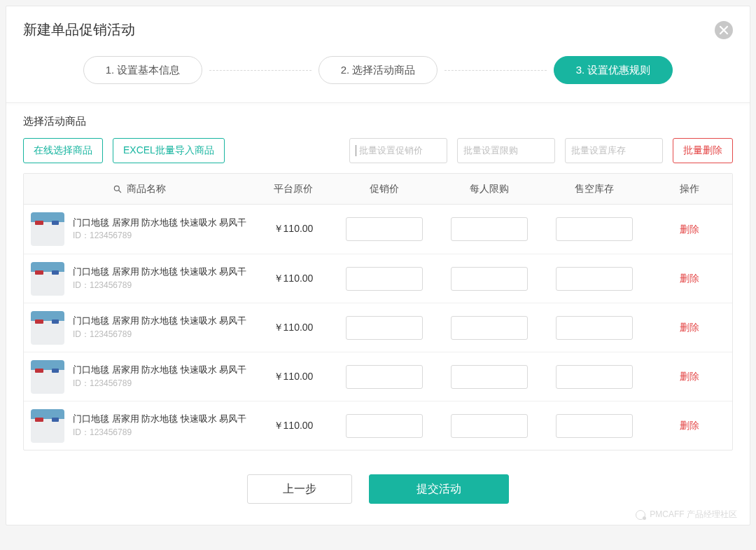 Image resolution: width=756 pixels, height=550 pixels. Describe the element at coordinates (378, 189) in the screenshot. I see `table-header: 商品名称 平台原价 促销价 每人限购 售空库存 操作` at that location.